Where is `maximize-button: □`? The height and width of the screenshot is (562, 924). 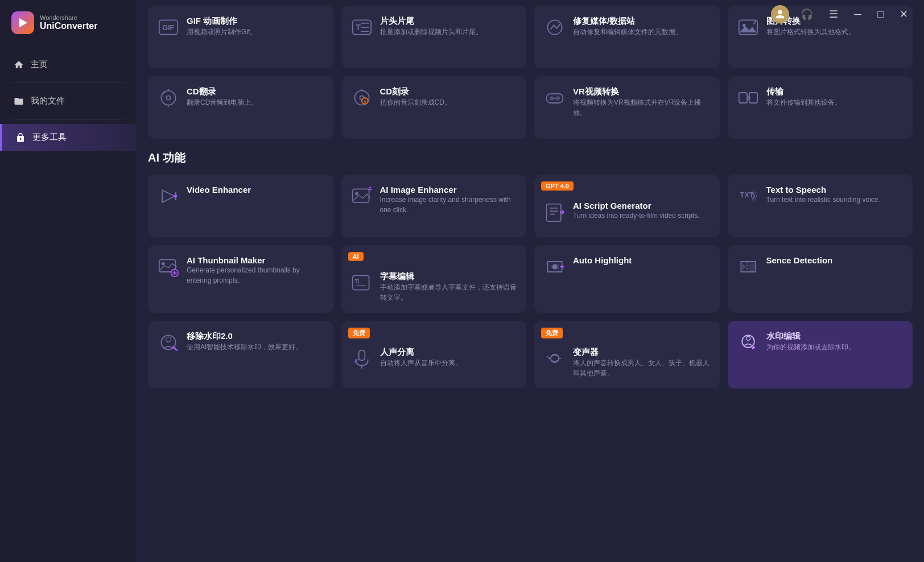
maximize-button: □ is located at coordinates (881, 15).